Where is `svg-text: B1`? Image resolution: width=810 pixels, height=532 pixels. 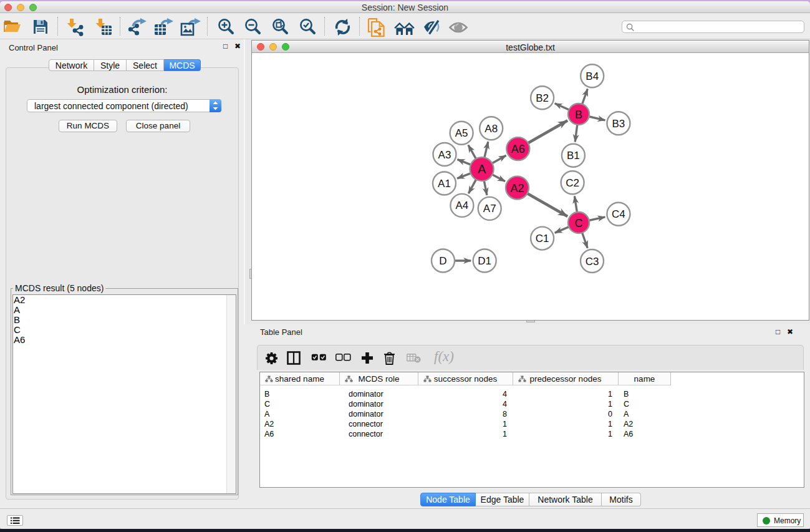 svg-text: B1 is located at coordinates (574, 156).